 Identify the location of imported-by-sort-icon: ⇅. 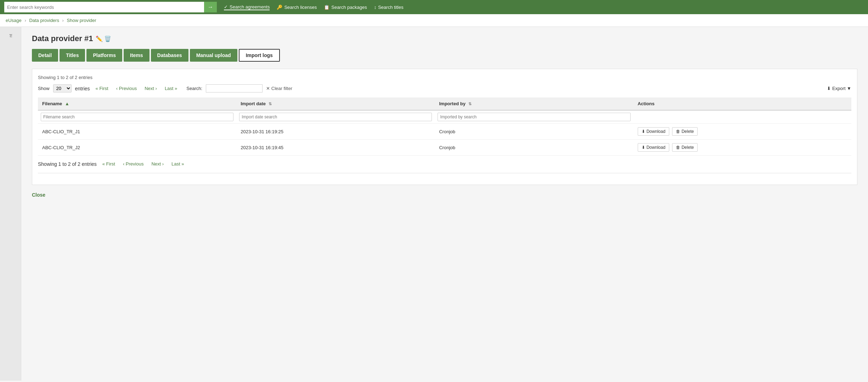
(470, 104).